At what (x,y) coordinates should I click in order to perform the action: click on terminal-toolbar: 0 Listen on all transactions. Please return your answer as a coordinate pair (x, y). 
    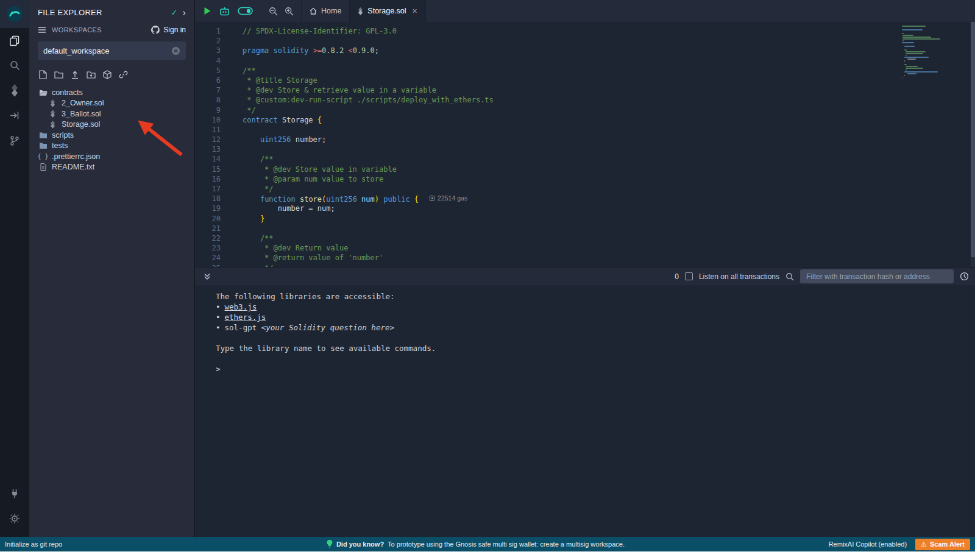
    Looking at the image, I should click on (585, 276).